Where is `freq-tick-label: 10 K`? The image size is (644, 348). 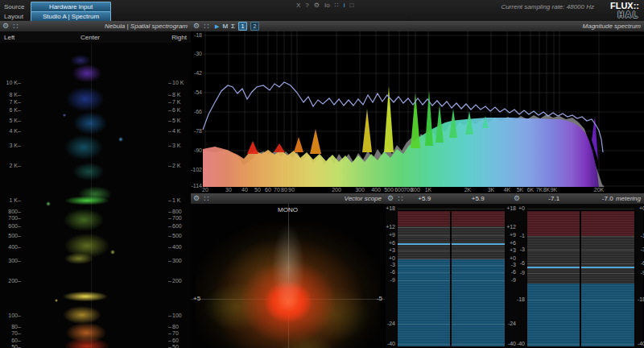
freq-tick-label: 10 K is located at coordinates (9, 83).